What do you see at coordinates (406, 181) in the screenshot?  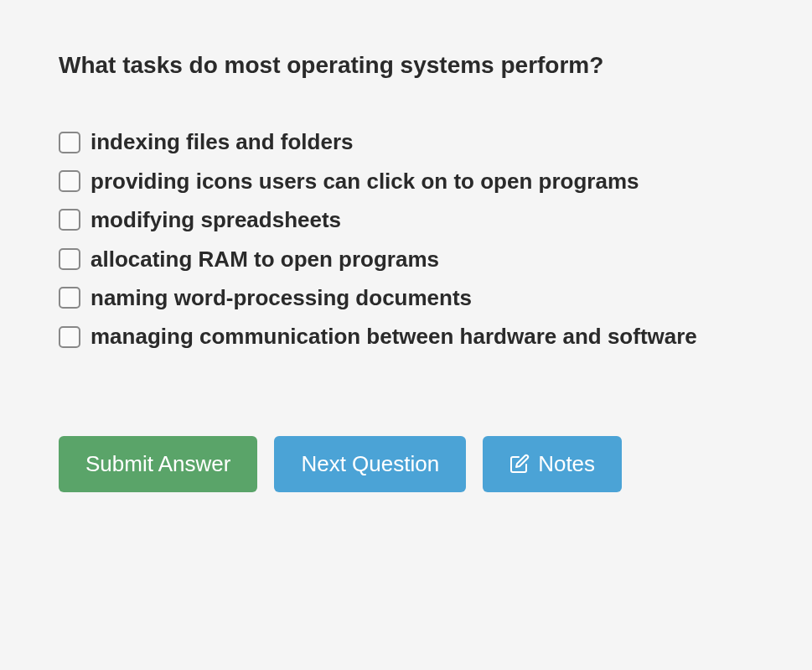 I see `option-row: providing icons users can click on to op…` at bounding box center [406, 181].